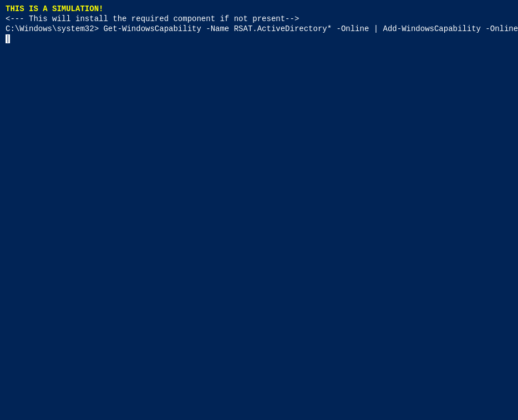 Image resolution: width=518 pixels, height=420 pixels. I want to click on comment-line: <--- This will install the required comp…, so click(259, 19).